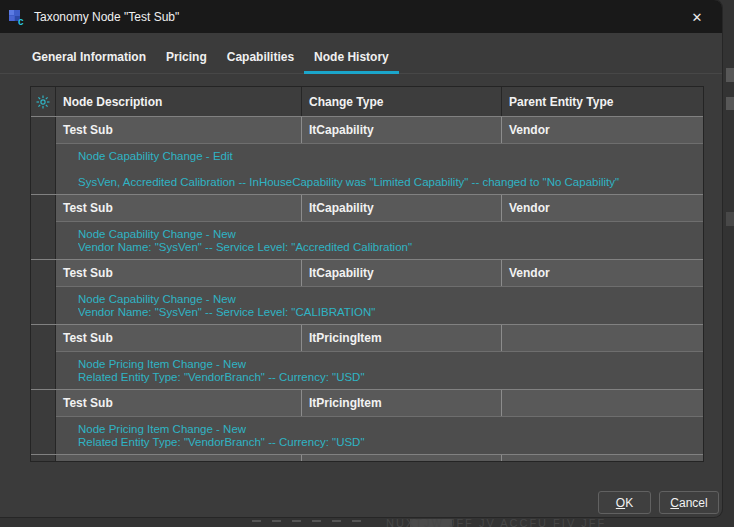 Image resolution: width=734 pixels, height=527 pixels. Describe the element at coordinates (624, 502) in the screenshot. I see `ok-button: OK` at that location.